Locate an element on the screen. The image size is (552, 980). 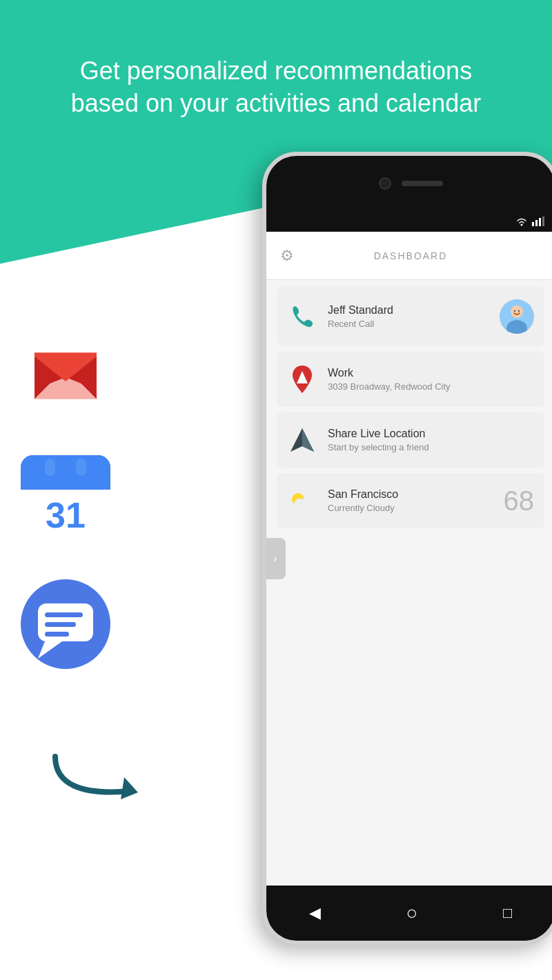
live-location-card: Share Live Location Start by selecting a… is located at coordinates (411, 440).